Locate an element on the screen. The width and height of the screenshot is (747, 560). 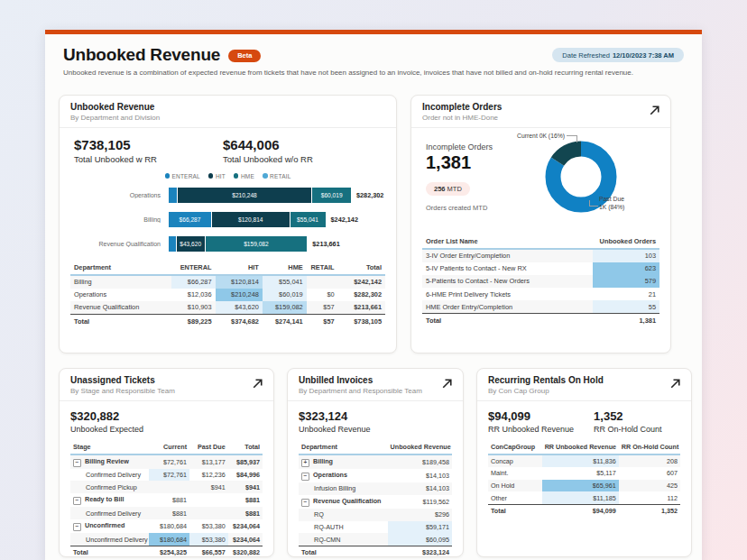
column-header: ConCapGroup is located at coordinates (515, 447).